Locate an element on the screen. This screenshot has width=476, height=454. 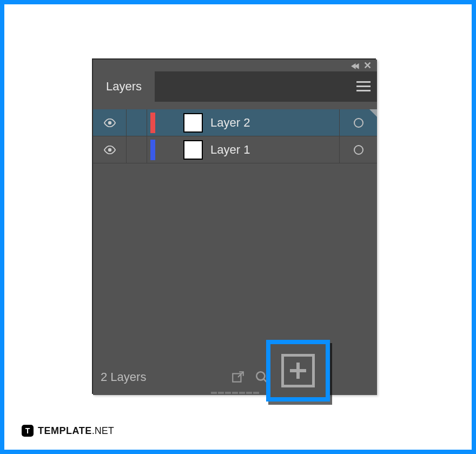
tab-label: Layers is located at coordinates (124, 87).